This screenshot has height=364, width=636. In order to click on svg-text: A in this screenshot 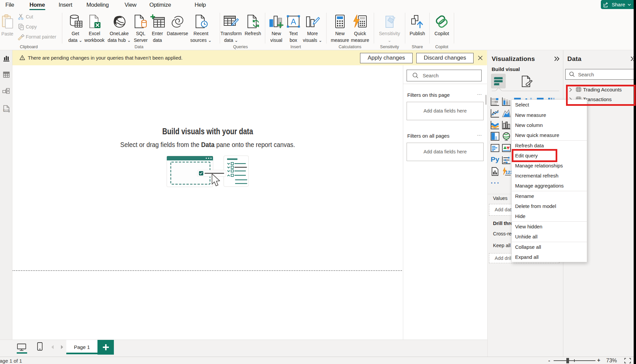, I will do `click(293, 21)`.